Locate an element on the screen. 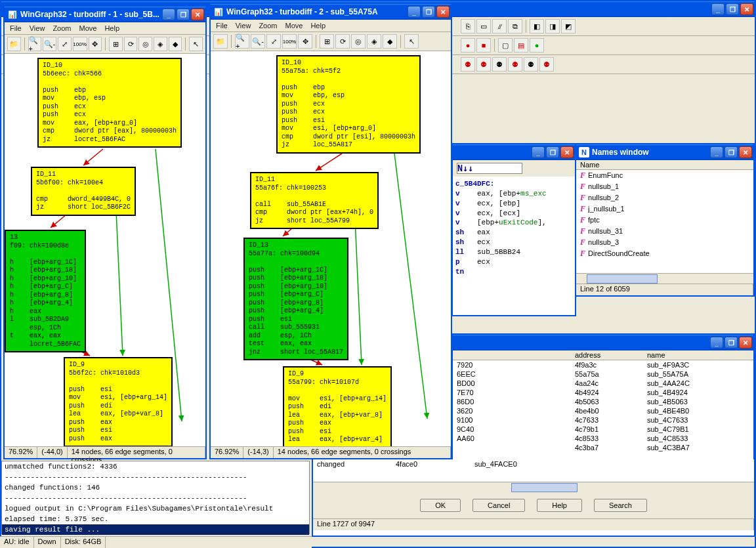 This screenshot has height=548, width=756. menu-file: File is located at coordinates (16, 28).